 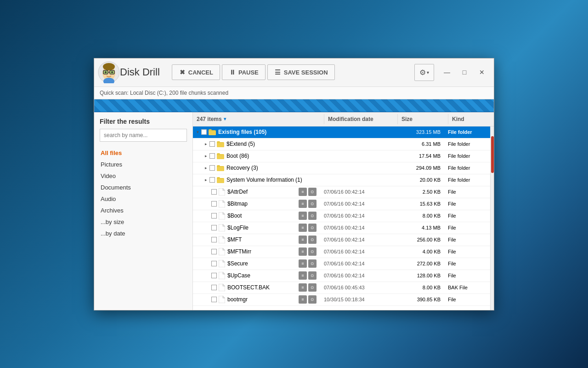 I want to click on row-size: 20.00 KB, so click(x=419, y=180).